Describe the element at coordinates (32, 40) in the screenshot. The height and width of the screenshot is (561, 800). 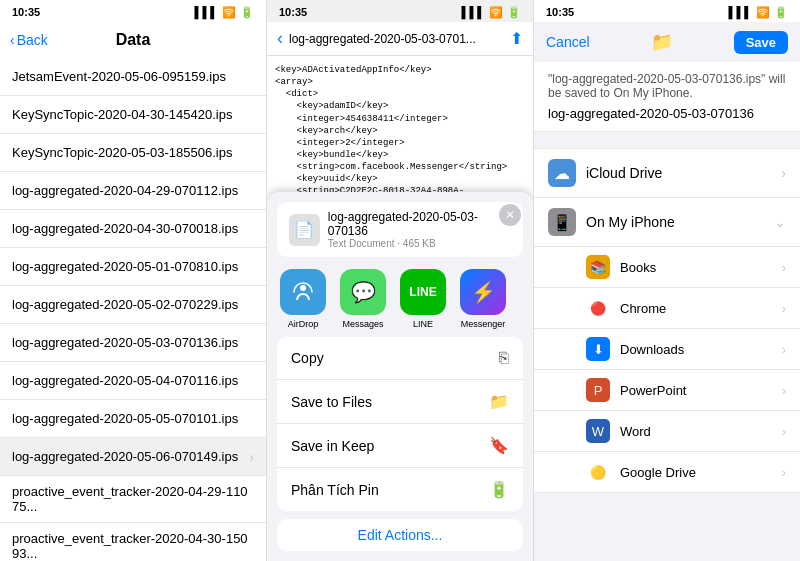
I see `back-label-p1: Back` at that location.